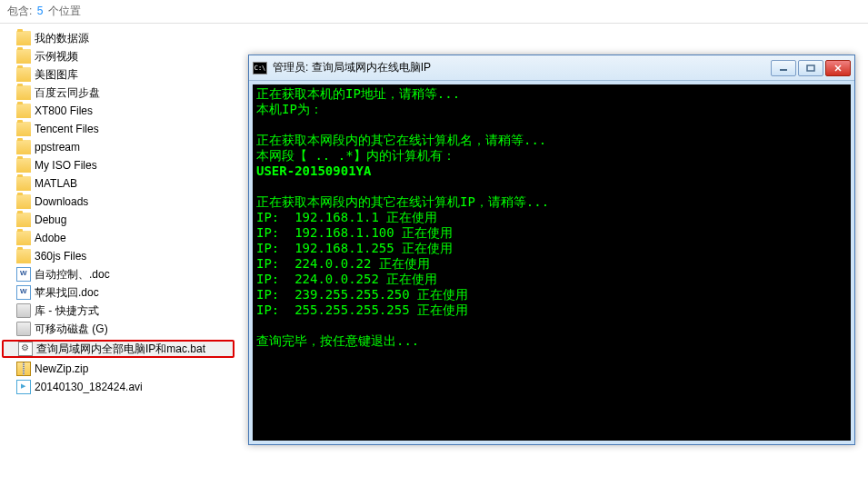 Image resolution: width=868 pixels, height=486 pixels. I want to click on file-item: 20140130_182424.avi, so click(118, 387).